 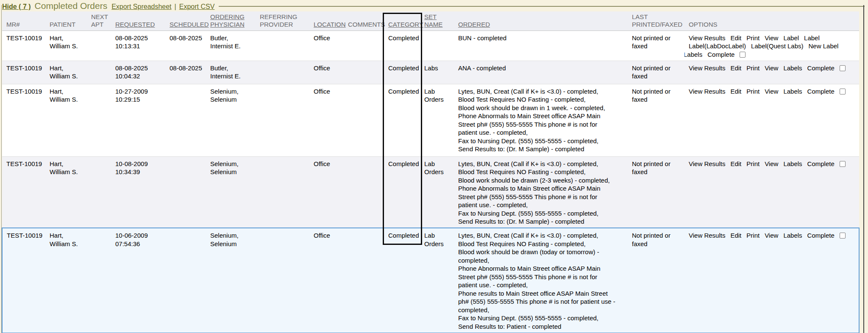 What do you see at coordinates (772, 46) in the screenshot?
I see `cell-options: View ResultsEditPrintViewLabelLabelLabel…` at bounding box center [772, 46].